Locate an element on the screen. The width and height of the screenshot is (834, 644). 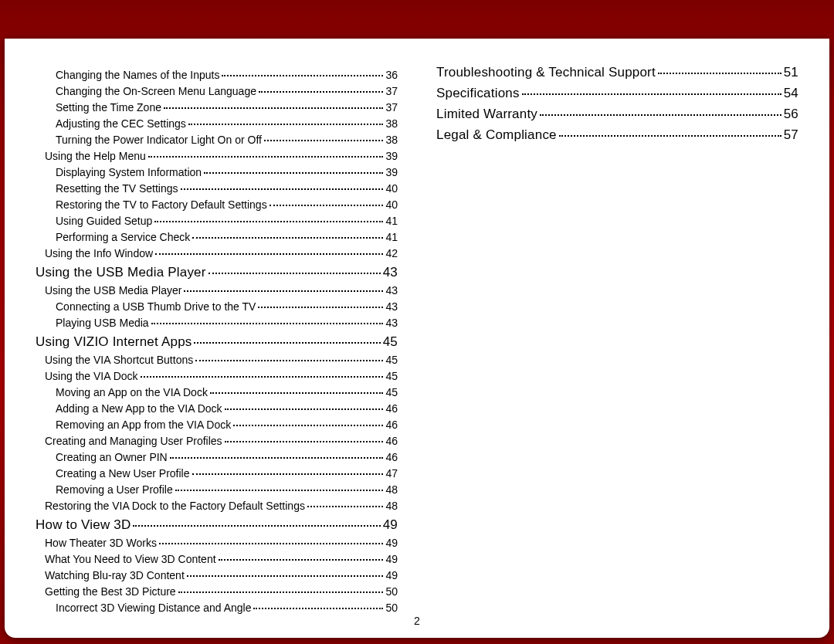
toc-entry: Creating a New User Profile47 is located at coordinates (216, 473).